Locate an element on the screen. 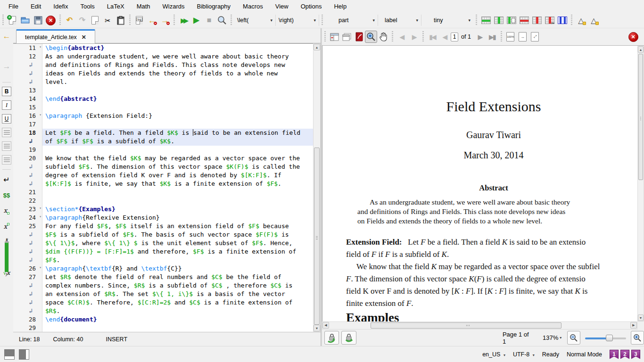 The width and height of the screenshot is (644, 362). zoom-original-button: 100% is located at coordinates (511, 37).